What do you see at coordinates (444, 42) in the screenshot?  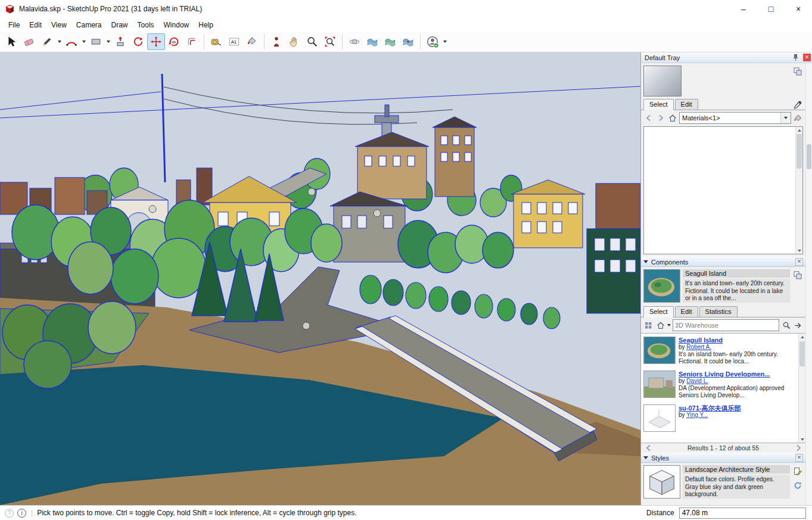 I see `account-dropdown` at bounding box center [444, 42].